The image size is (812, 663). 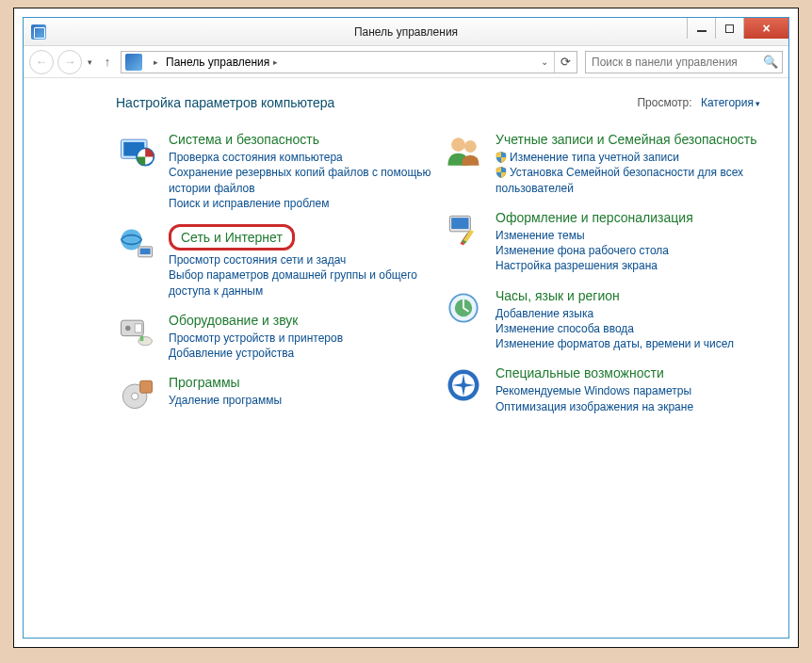 I want to click on category-network: Сеть и Интернет Просмотр состояния сети …, so click(x=275, y=262).